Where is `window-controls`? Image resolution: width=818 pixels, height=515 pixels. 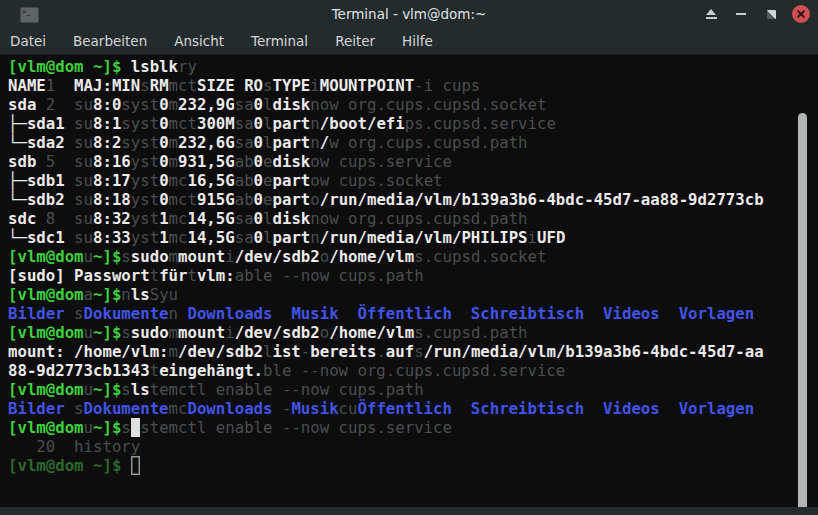
window-controls is located at coordinates (756, 14).